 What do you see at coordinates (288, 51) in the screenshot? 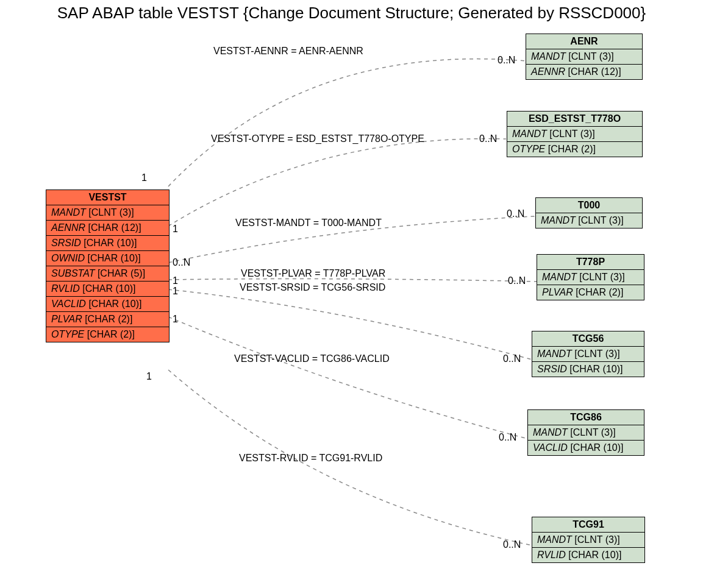
I see `edge-label: VESTST-AENNR = AENR-AENNR` at bounding box center [288, 51].